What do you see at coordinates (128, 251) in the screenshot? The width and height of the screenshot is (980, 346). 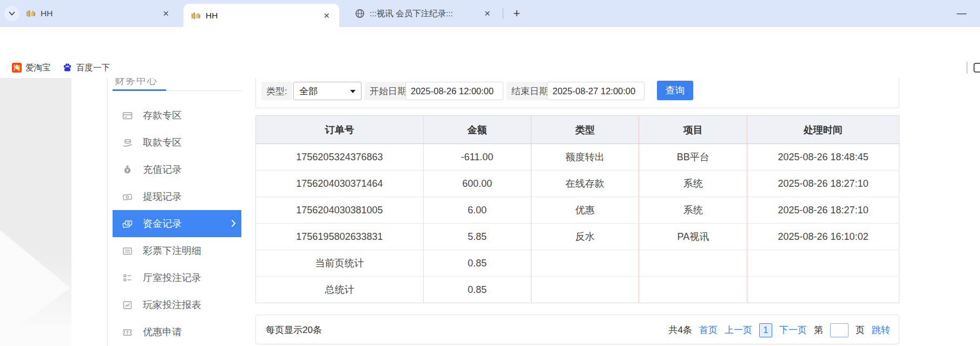 I see `lottery-detail-icon` at bounding box center [128, 251].